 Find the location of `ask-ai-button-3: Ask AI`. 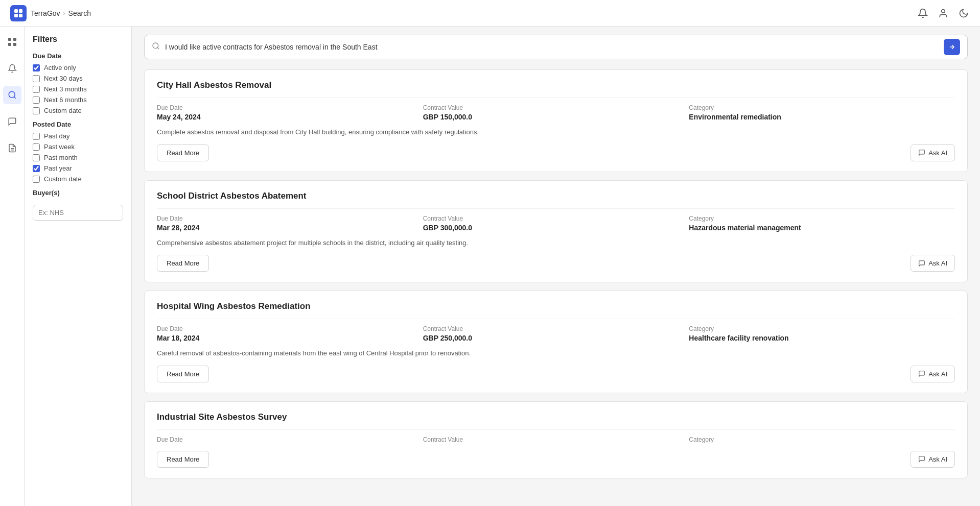

ask-ai-button-3: Ask AI is located at coordinates (933, 374).